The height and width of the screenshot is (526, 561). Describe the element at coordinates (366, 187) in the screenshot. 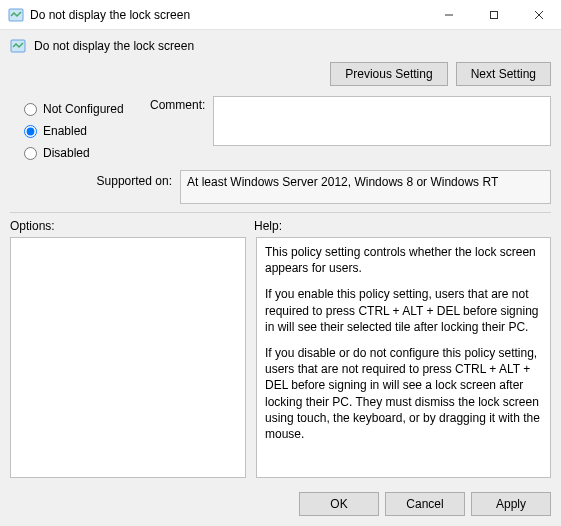

I see `supported-on-value: At least Windows Server 2012, Windows 8 …` at that location.